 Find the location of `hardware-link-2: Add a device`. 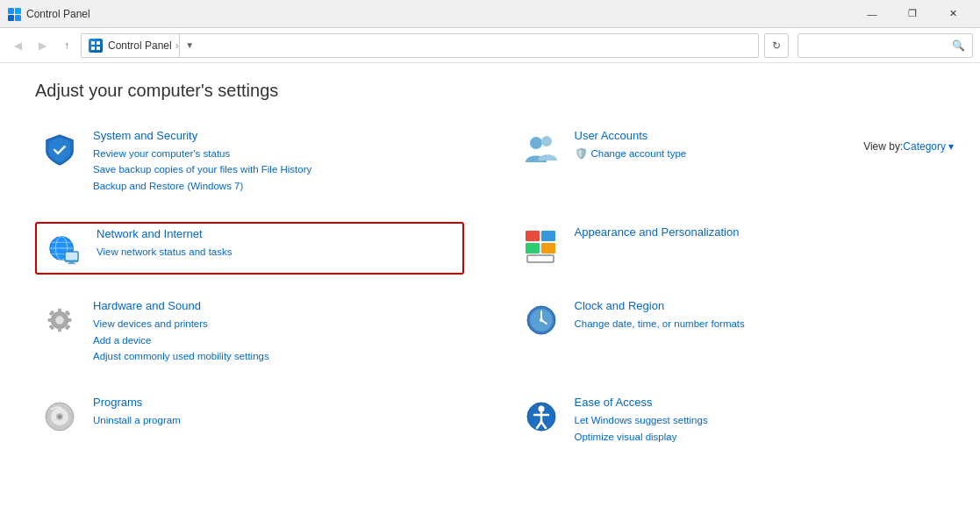

hardware-link-2: Add a device is located at coordinates (277, 340).